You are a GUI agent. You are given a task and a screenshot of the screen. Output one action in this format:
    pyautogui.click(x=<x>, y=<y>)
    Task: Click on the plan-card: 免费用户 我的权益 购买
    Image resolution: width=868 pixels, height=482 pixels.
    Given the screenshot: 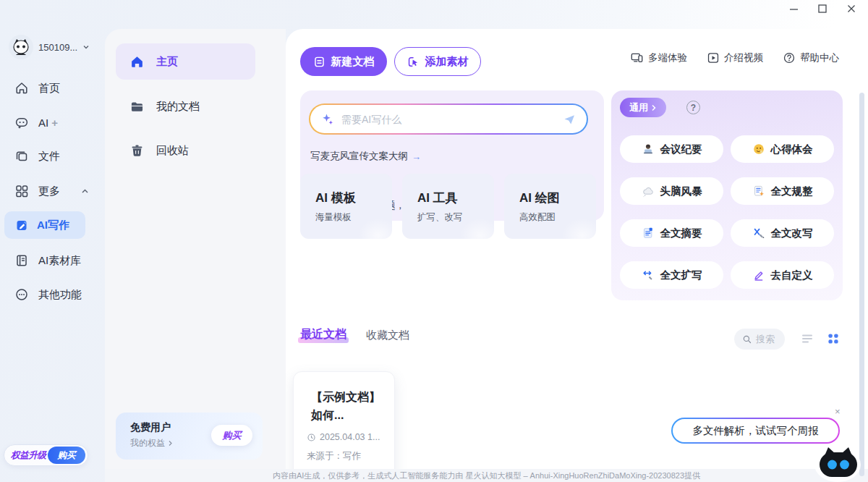 What is the action you would take?
    pyautogui.click(x=190, y=436)
    